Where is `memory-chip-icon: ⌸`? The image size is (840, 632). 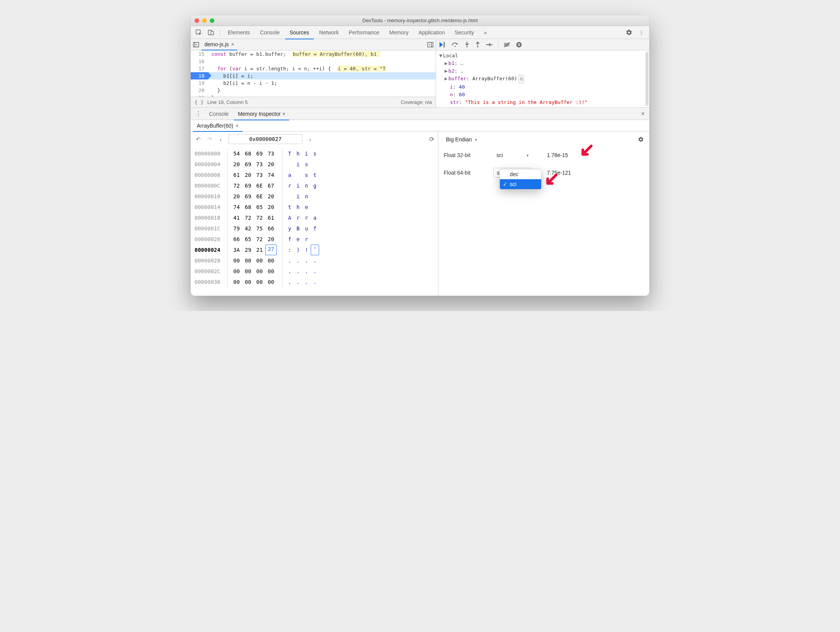
memory-chip-icon: ⌸ is located at coordinates (521, 79).